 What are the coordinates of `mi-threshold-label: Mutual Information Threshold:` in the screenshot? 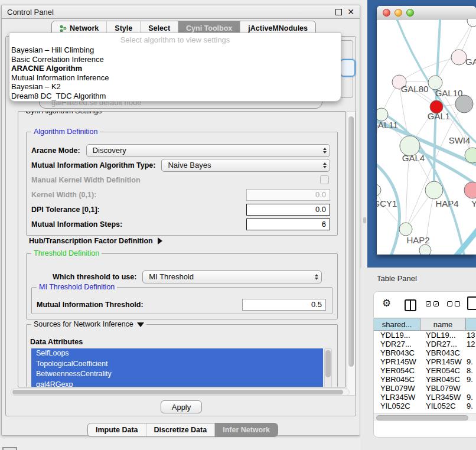 It's located at (90, 305).